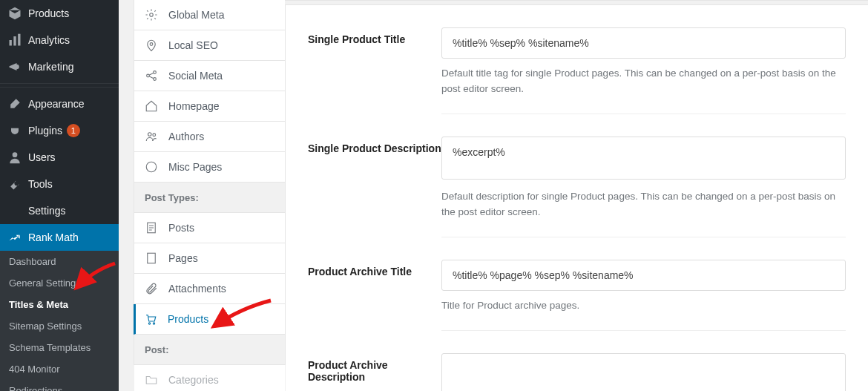  Describe the element at coordinates (59, 67) in the screenshot. I see `sidebar-item-marketing: Marketing` at that location.